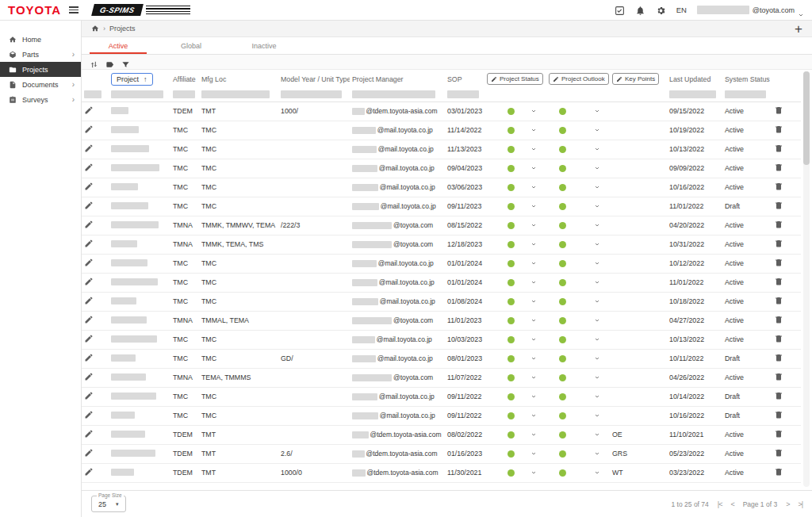 The width and height of the screenshot is (812, 517). I want to click on tab-global: Global, so click(191, 46).